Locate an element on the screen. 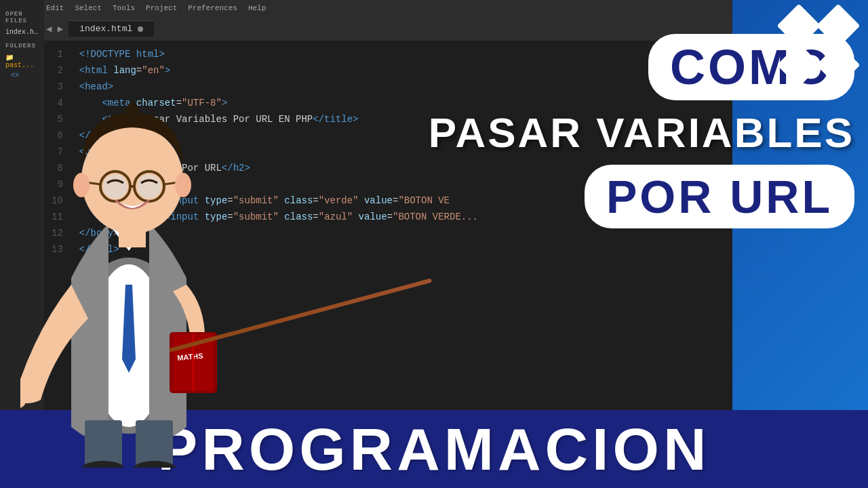 The image size is (868, 488). menu-tools: Tools is located at coordinates (123, 8).